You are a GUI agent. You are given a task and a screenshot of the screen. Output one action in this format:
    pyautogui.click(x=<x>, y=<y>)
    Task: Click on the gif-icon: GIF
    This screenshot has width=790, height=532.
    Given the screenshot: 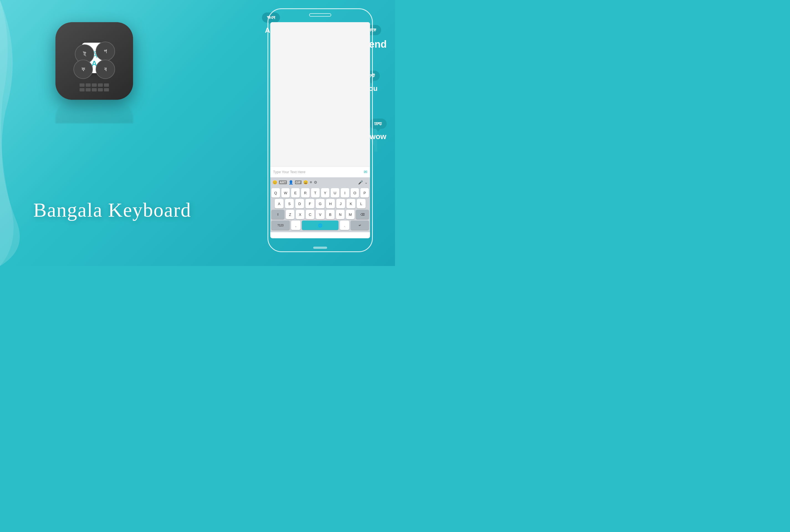 What is the action you would take?
    pyautogui.click(x=298, y=183)
    